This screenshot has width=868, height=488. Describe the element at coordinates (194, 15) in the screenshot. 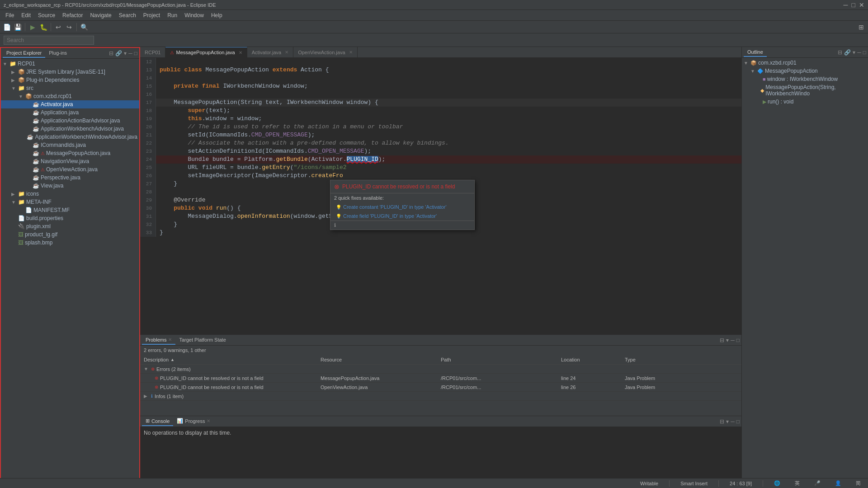

I see `menu-window: Window` at that location.